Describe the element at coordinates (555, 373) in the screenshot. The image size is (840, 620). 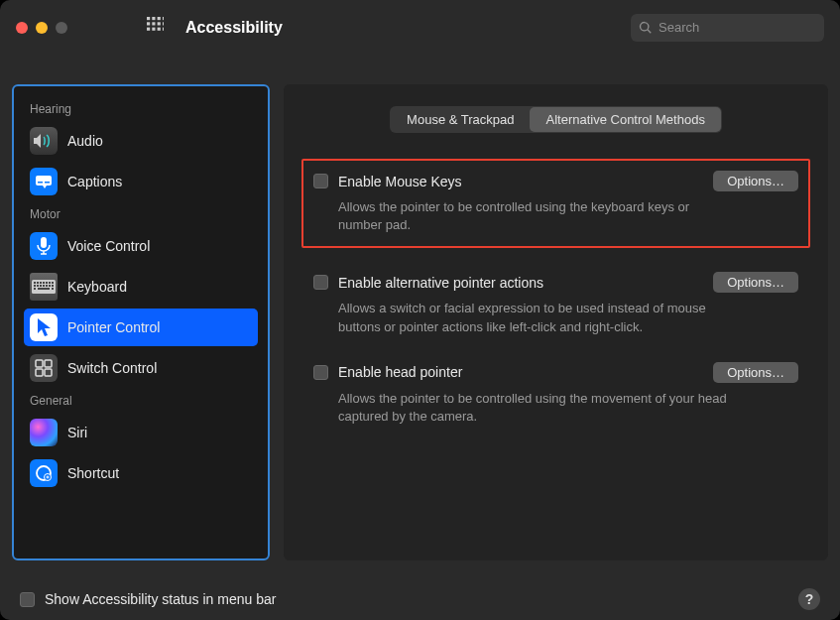
I see `setting-row: Enable head pointer Options…` at that location.